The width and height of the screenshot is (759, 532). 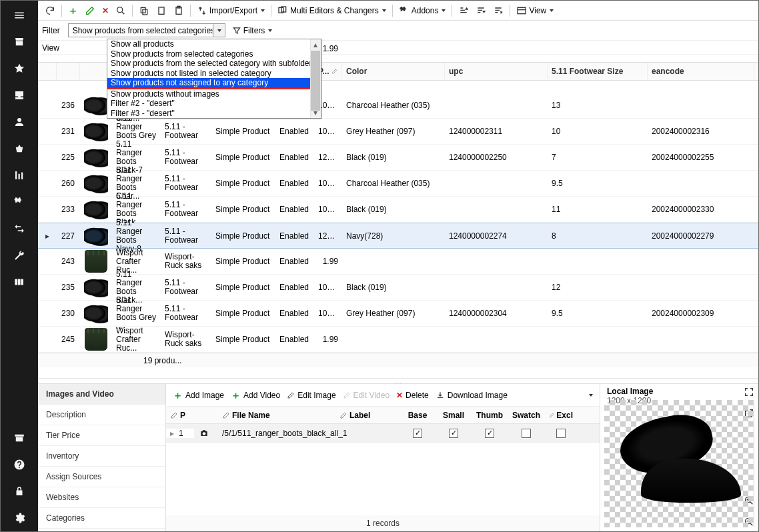 I want to click on sidebar-transfer-icon, so click(x=19, y=229).